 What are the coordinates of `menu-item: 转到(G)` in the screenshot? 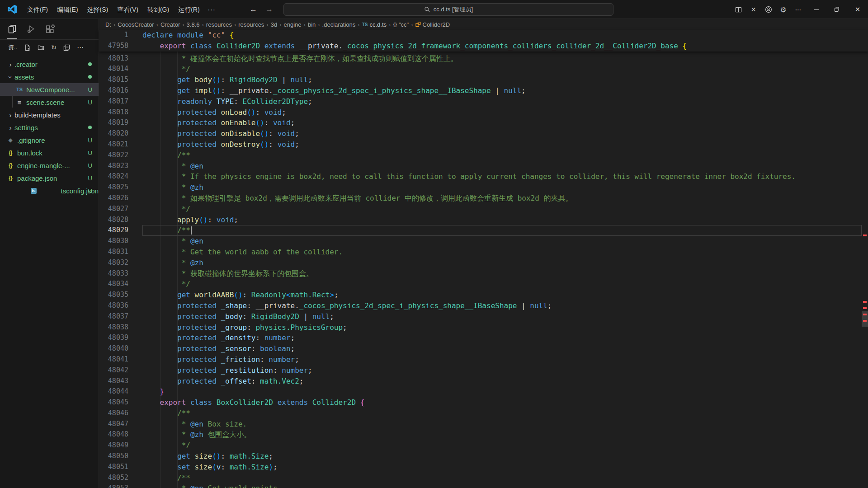 It's located at (158, 9).